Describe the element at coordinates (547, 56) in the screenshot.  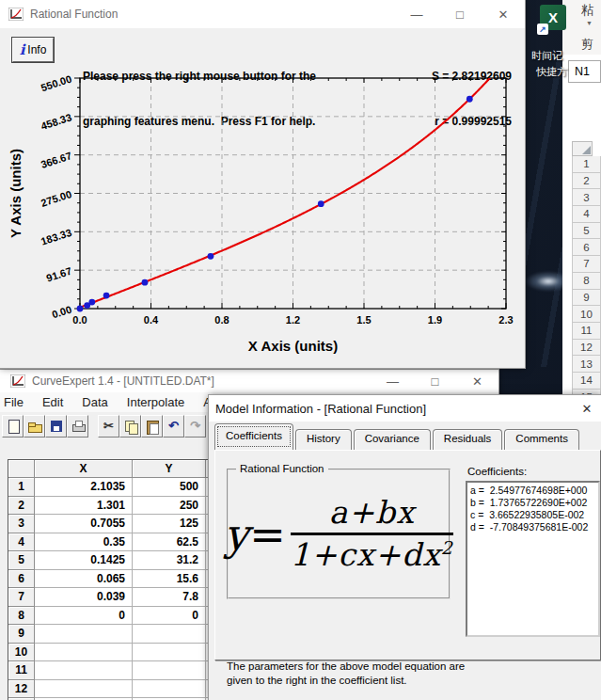
I see `shortcut-label-line1: 时间记` at that location.